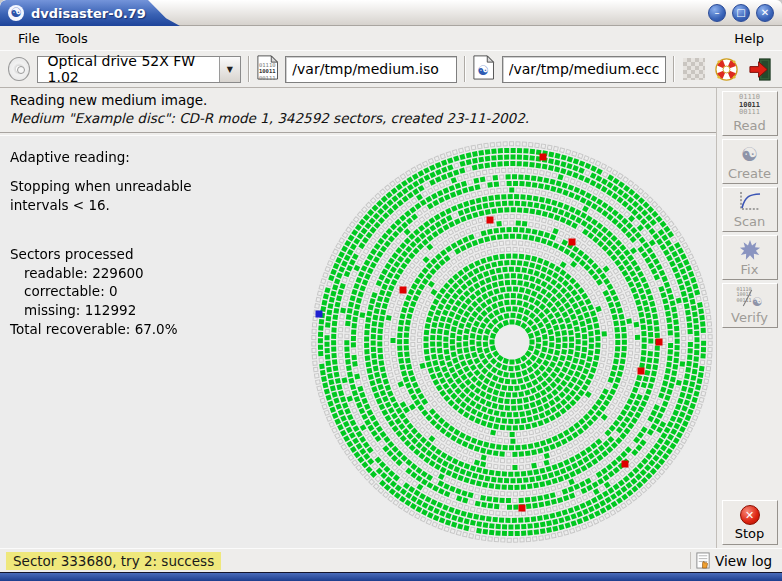 This screenshot has height=581, width=782. I want to click on fix-button-label: Fix, so click(750, 270).